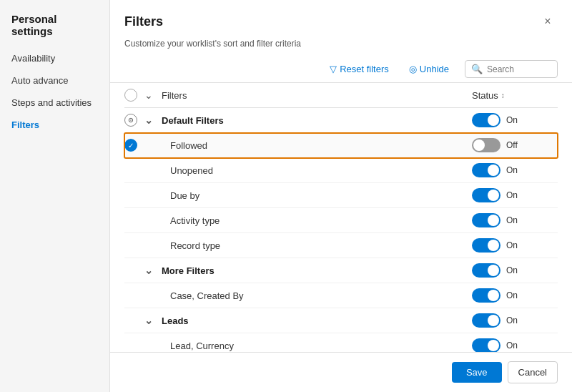 Image resolution: width=572 pixels, height=392 pixels. What do you see at coordinates (512, 320) in the screenshot?
I see `toggle-label-leads: On` at bounding box center [512, 320].